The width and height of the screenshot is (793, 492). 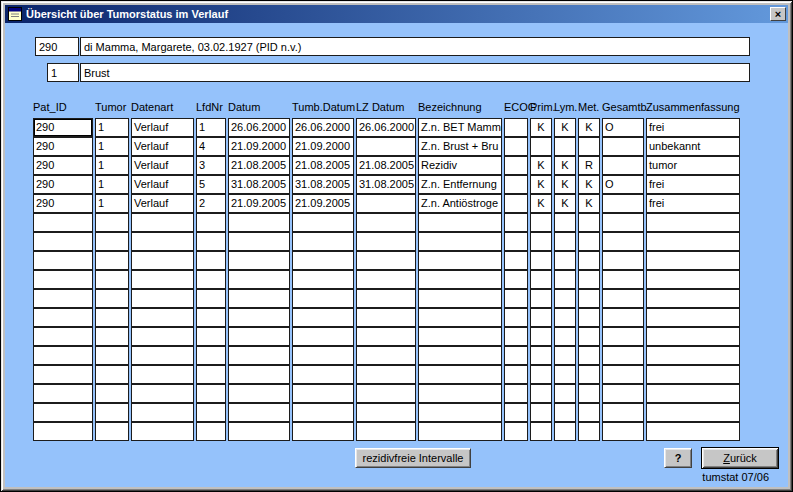 What do you see at coordinates (323, 128) in the screenshot?
I see `table-cell: 26.06.2000` at bounding box center [323, 128].